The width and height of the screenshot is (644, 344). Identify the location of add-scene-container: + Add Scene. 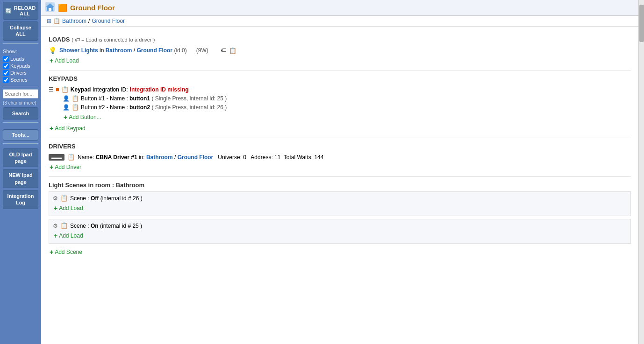
(340, 252).